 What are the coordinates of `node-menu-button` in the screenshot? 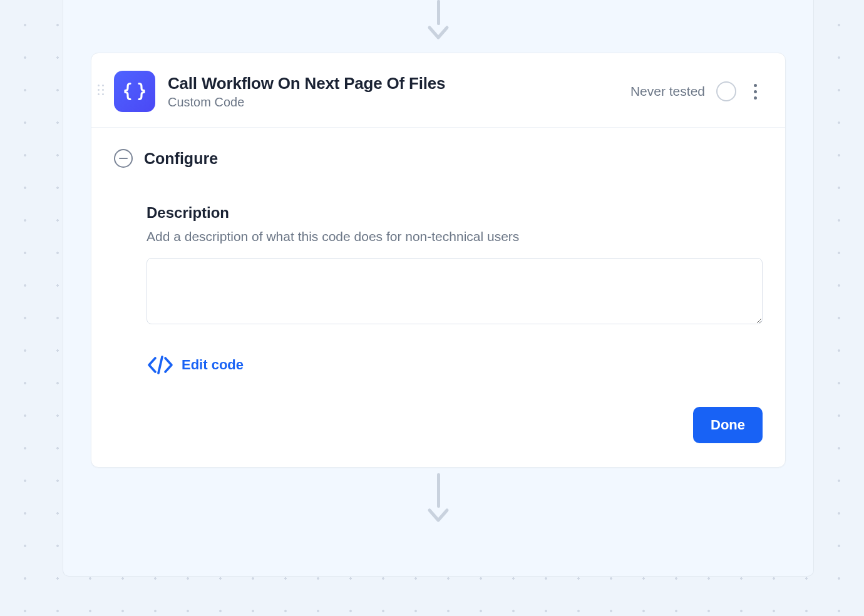 It's located at (755, 91).